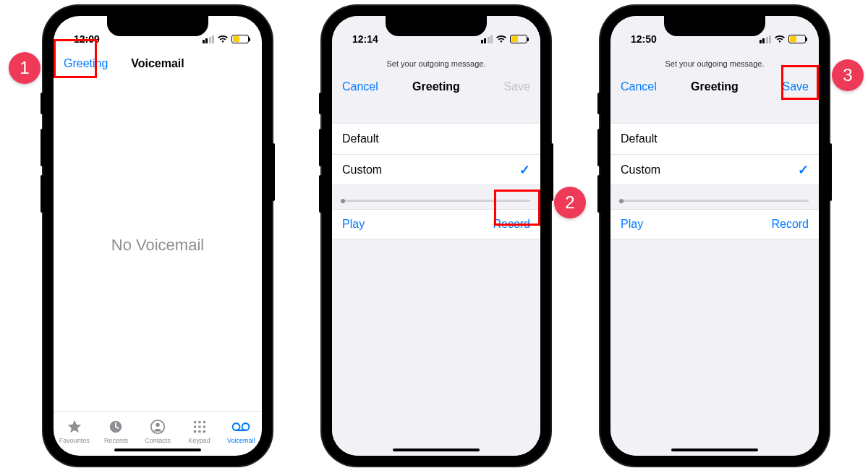  Describe the element at coordinates (85, 64) in the screenshot. I see `greeting-link: Greeting` at that location.